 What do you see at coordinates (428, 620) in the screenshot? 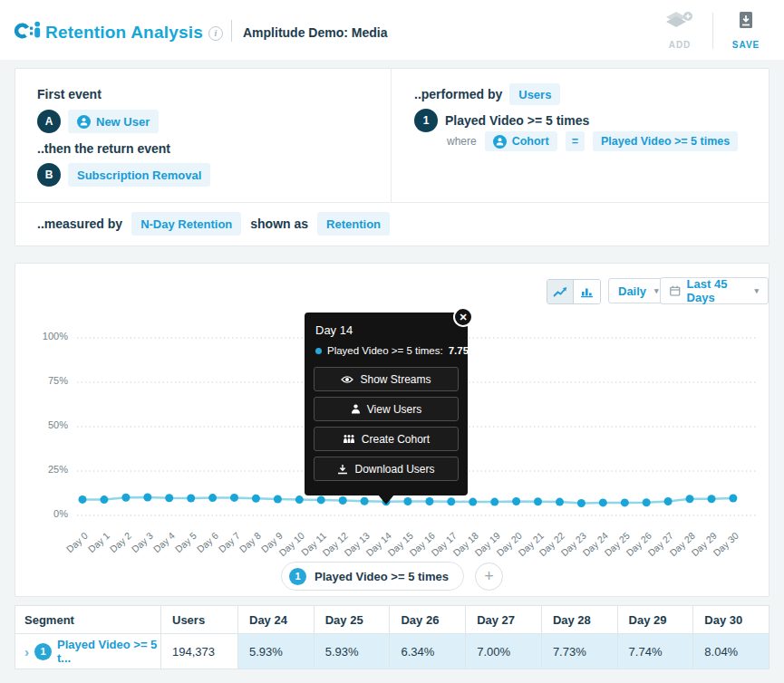
I see `table-header-day-26: Day 26` at bounding box center [428, 620].